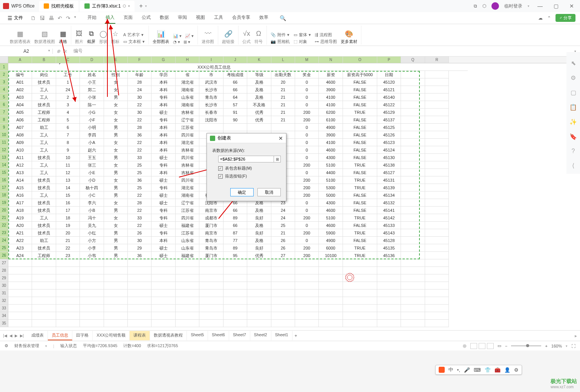 Image resolution: width=580 pixels, height=392 pixels. Describe the element at coordinates (235, 90) in the screenshot. I see `data-cell: 66` at that location.